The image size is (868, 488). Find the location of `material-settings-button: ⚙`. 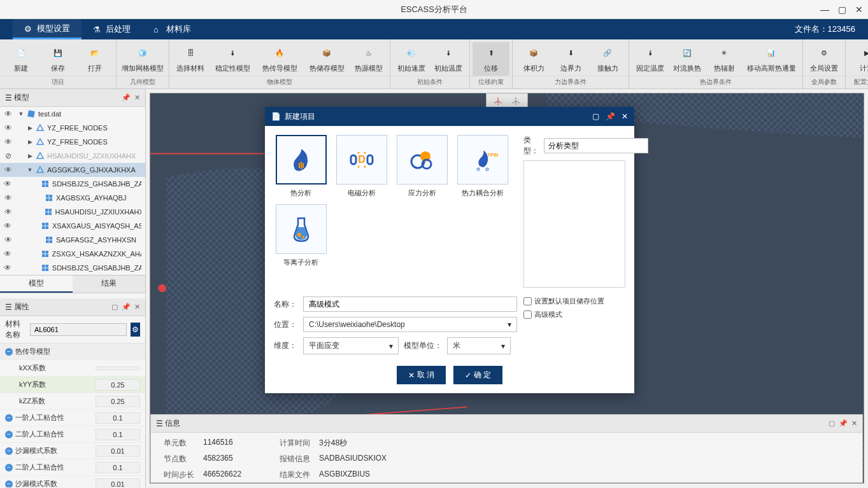

material-settings-button: ⚙ is located at coordinates (135, 330).